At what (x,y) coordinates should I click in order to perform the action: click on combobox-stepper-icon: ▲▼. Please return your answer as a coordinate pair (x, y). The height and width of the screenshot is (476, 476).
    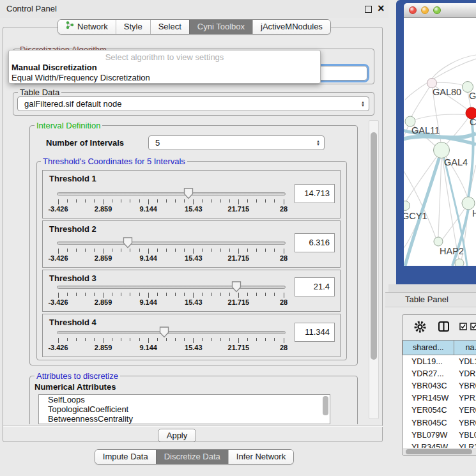
    Looking at the image, I should click on (363, 104).